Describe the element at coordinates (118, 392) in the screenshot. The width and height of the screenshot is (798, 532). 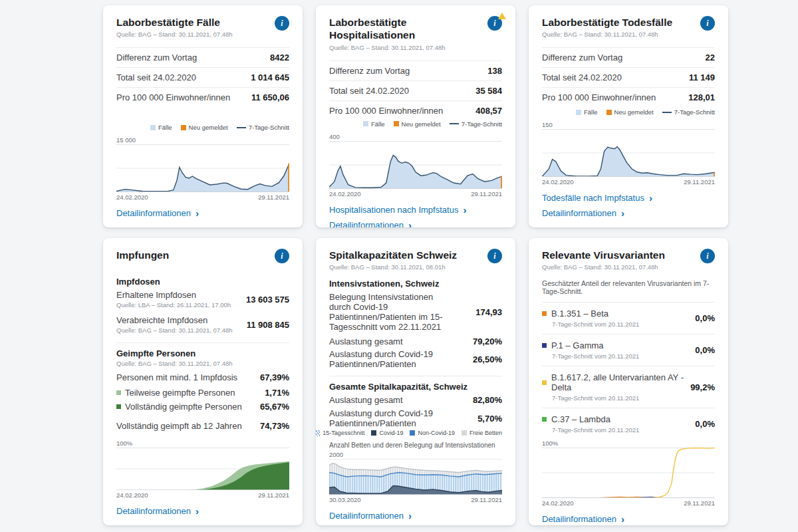
I see `partially-vaccinated-swatch-icon` at that location.